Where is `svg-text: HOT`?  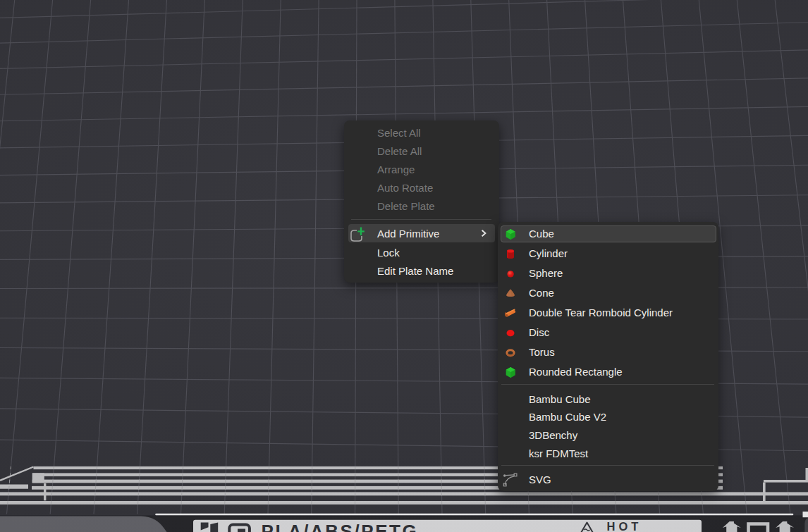
svg-text: HOT is located at coordinates (625, 526).